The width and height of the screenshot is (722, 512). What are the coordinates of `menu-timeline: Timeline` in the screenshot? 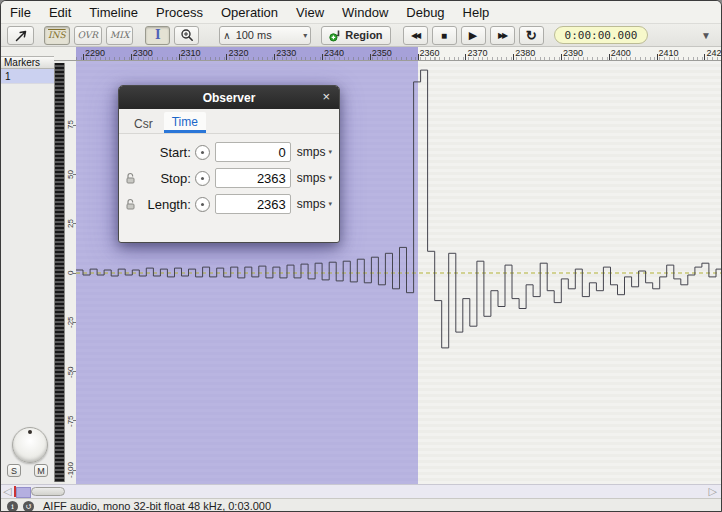 It's located at (114, 12).